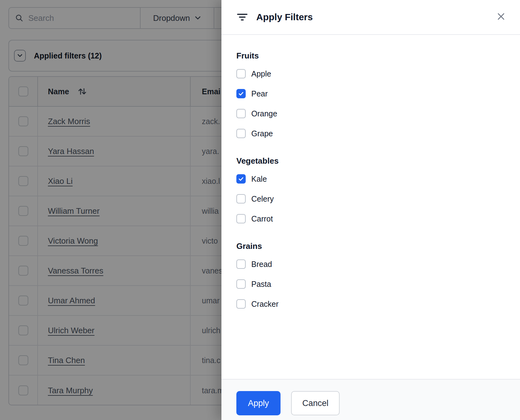 The image size is (520, 420). Describe the element at coordinates (371, 95) in the screenshot. I see `filter-section: Fruits Apple Pear Orange` at that location.